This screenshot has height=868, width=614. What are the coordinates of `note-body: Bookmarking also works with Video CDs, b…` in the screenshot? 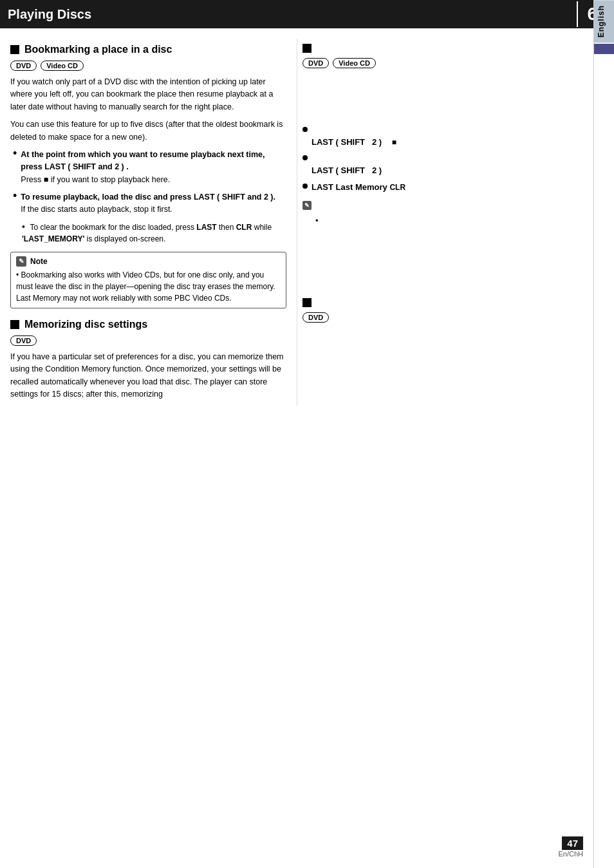 It's located at (145, 287).